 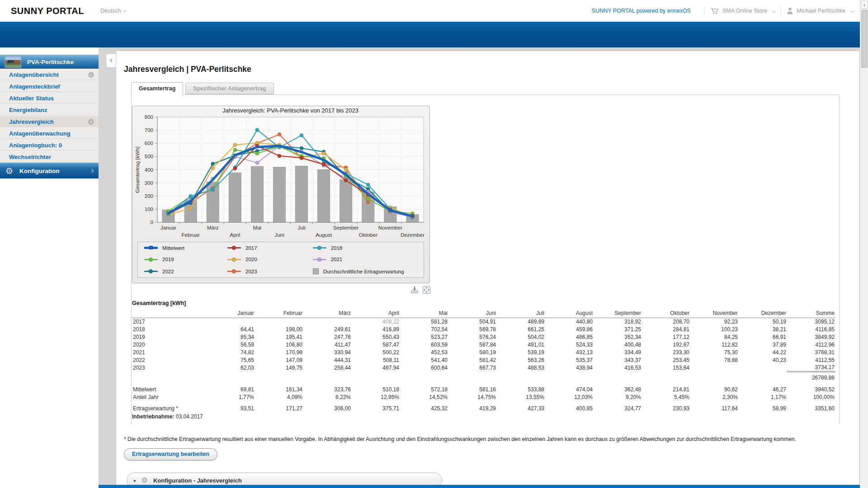 What do you see at coordinates (618, 322) in the screenshot?
I see `table-cell: 318,92` at bounding box center [618, 322].